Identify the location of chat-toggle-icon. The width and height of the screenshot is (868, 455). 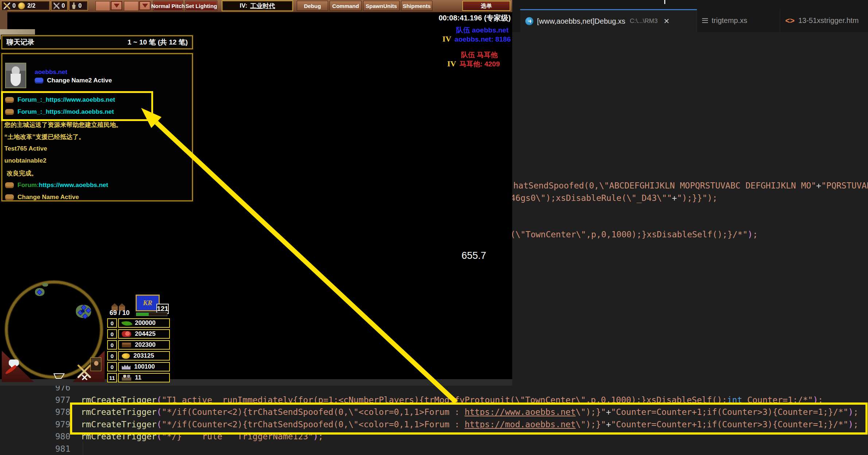
(14, 363).